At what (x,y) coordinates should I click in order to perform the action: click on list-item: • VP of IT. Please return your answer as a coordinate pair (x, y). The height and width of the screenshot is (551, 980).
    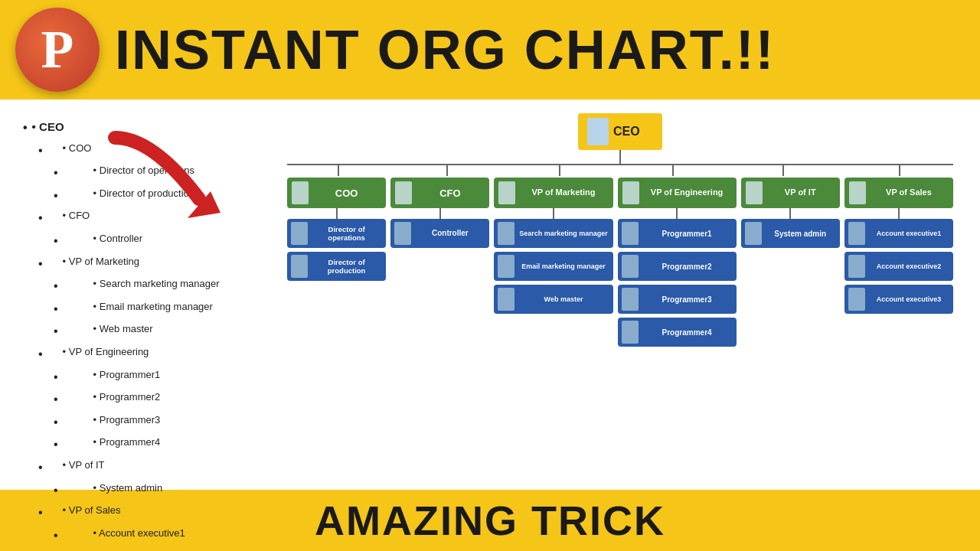
    Looking at the image, I should click on (134, 468).